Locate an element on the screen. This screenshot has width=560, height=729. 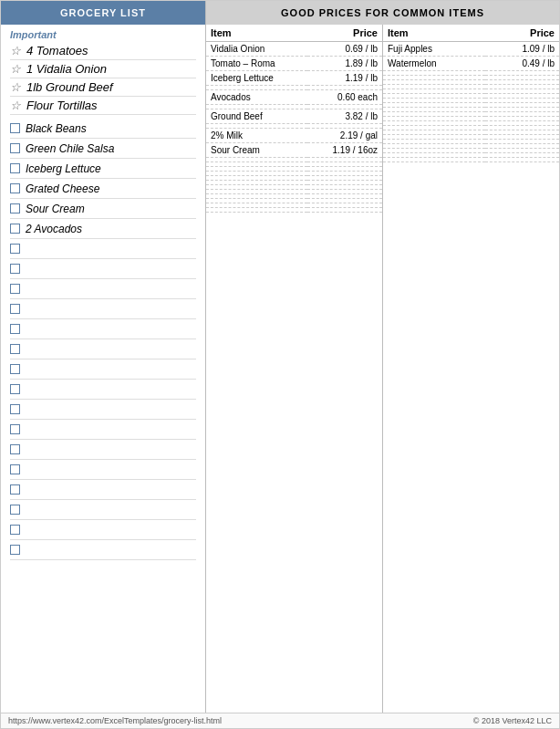
item-cell: 2% Milk is located at coordinates (257, 136).